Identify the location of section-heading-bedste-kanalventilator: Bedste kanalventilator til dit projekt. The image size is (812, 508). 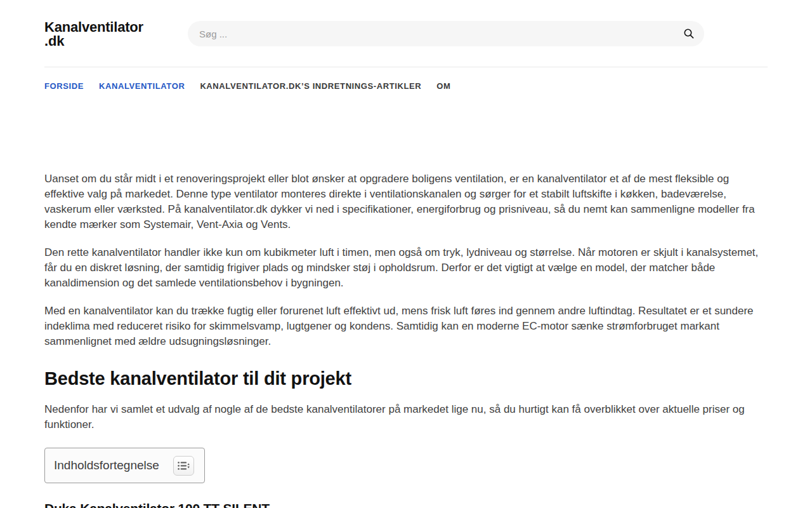
(406, 378).